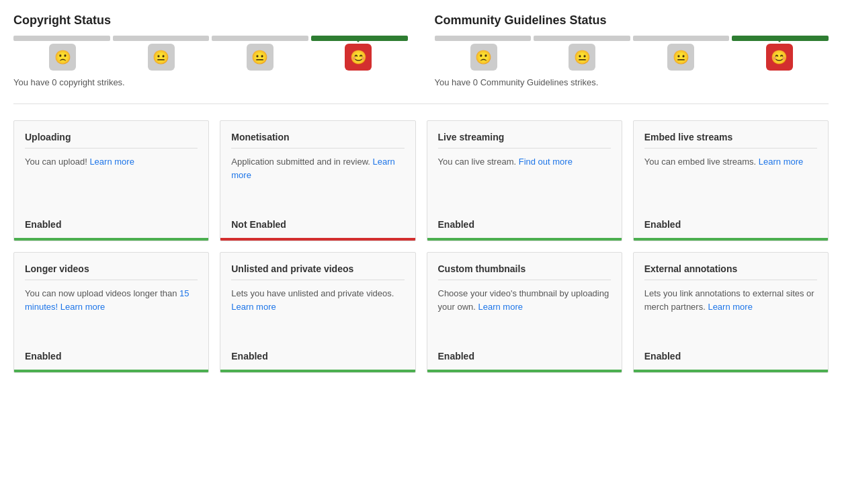 Image resolution: width=842 pixels, height=504 pixels. What do you see at coordinates (317, 168) in the screenshot?
I see `card-monetisation-desc: Application submitted and in review. Lea…` at bounding box center [317, 168].